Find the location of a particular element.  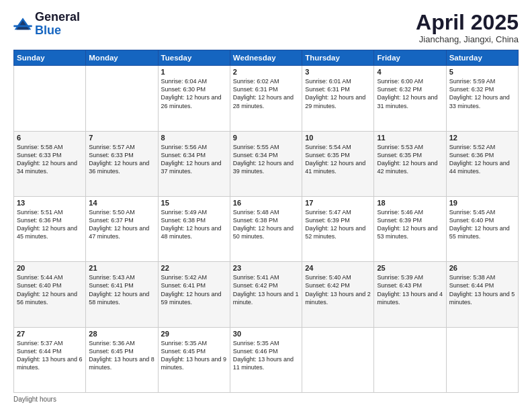

day-number: 25 is located at coordinates (410, 268).